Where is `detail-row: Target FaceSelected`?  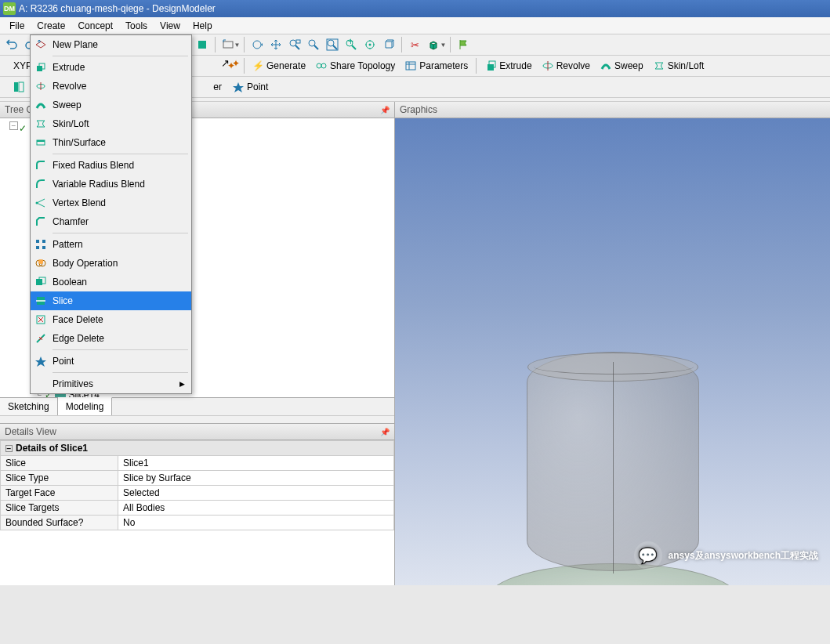
detail-row: Target FaceSelected is located at coordinates (198, 494).